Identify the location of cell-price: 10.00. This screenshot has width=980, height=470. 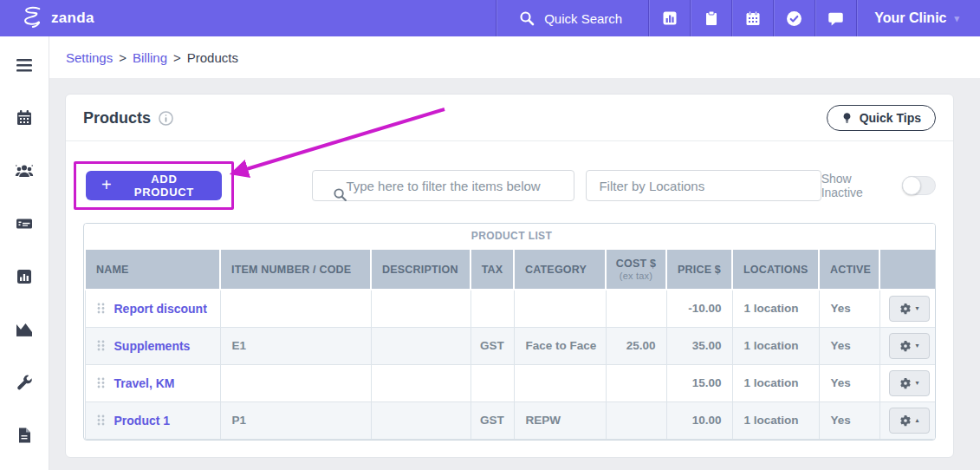
(699, 420).